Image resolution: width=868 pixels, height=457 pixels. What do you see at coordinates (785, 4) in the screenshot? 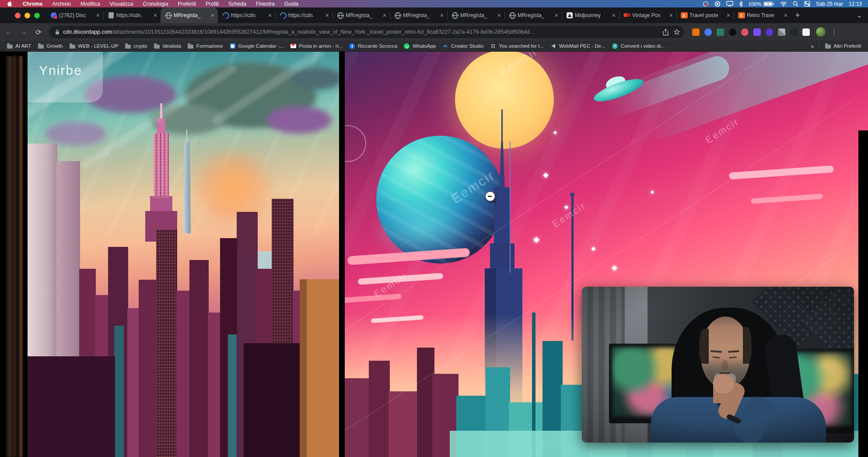
I see `menu-status-area: 100% Sab 25 mar 12:13` at bounding box center [785, 4].